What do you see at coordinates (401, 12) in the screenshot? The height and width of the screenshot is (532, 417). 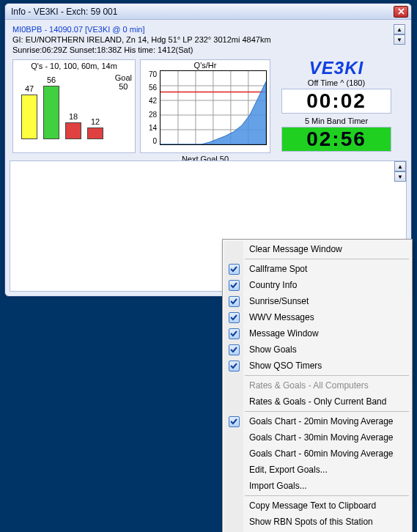 I see `close-button` at bounding box center [401, 12].